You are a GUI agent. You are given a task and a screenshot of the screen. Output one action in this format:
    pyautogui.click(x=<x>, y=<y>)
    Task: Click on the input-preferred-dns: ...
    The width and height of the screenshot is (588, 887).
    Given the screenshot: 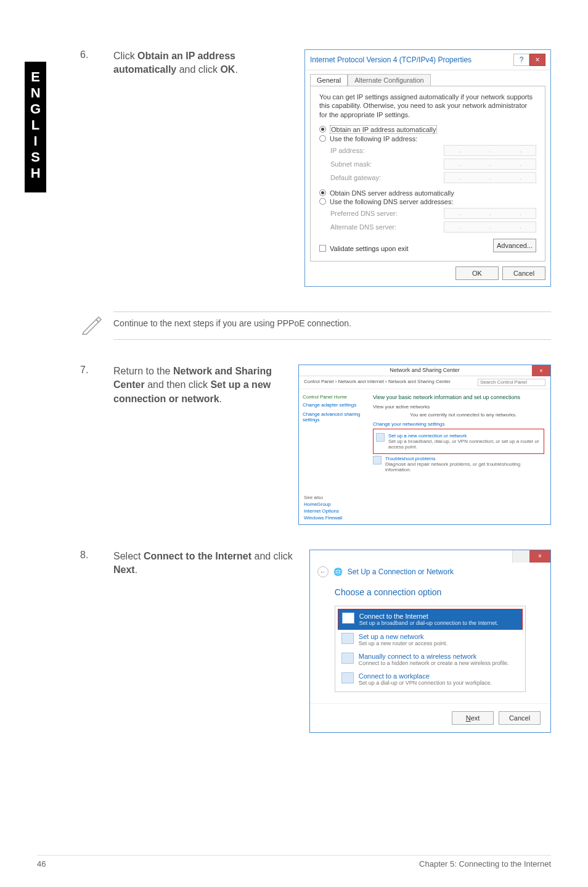 What is the action you would take?
    pyautogui.click(x=490, y=213)
    